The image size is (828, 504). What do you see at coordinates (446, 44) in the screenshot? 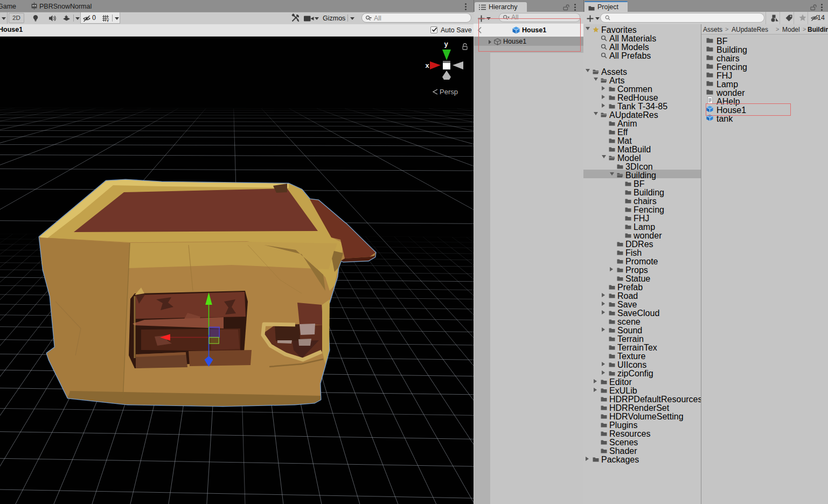
I see `svg-text: y` at bounding box center [446, 44].